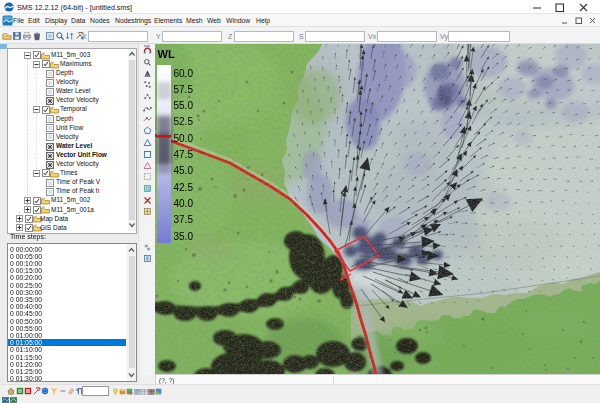 This screenshot has width=600, height=403. I want to click on svg-text: 57.5, so click(184, 90).